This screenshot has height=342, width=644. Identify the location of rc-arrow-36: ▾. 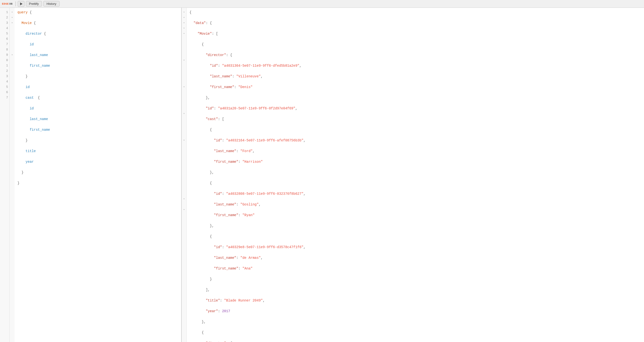
(184, 199).